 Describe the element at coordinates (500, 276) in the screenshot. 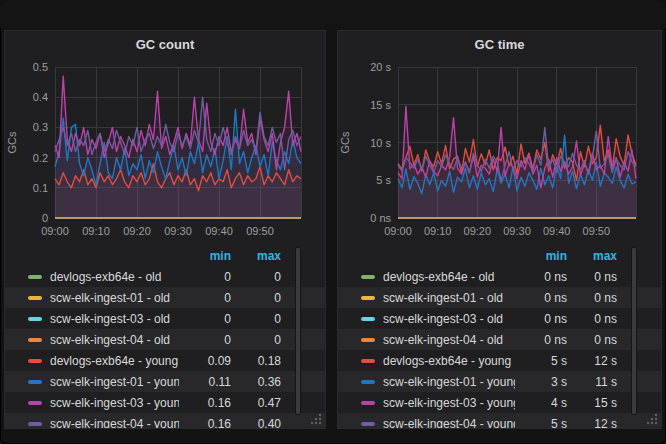

I see `legend-row: devlogs-exb64e - old0 ns0 ns` at that location.